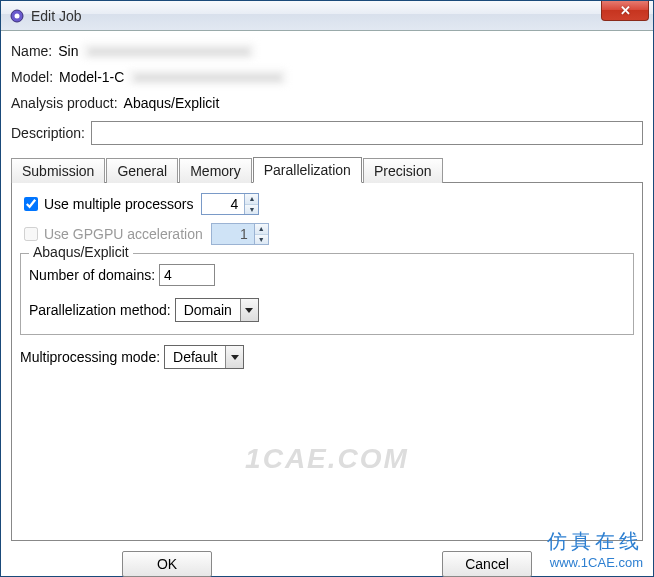 The width and height of the screenshot is (654, 577). I want to click on multiprocessing-mode-label: Multiprocessing mode:, so click(90, 357).